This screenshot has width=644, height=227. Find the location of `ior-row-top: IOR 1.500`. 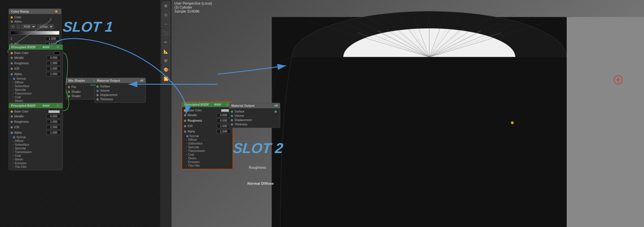

ior-row-top: IOR 1.500 is located at coordinates (36, 69).